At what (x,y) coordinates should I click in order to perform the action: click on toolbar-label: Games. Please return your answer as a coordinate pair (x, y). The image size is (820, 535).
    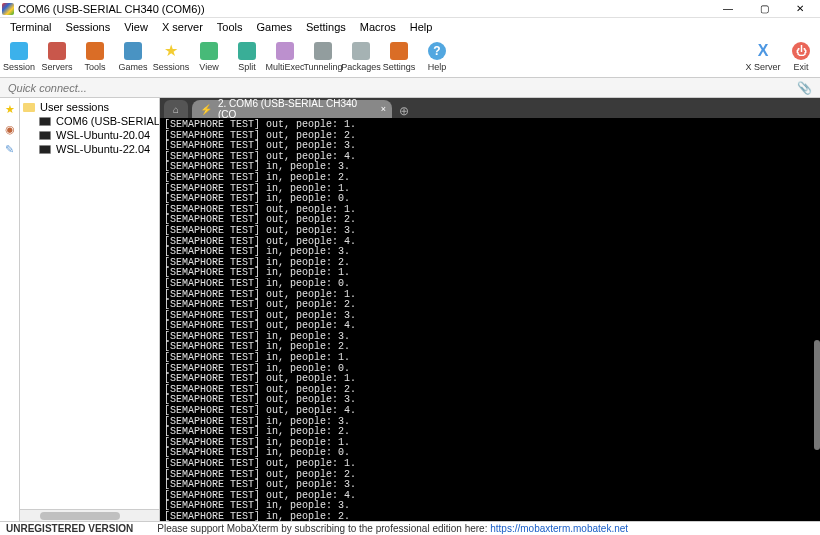
    Looking at the image, I should click on (132, 67).